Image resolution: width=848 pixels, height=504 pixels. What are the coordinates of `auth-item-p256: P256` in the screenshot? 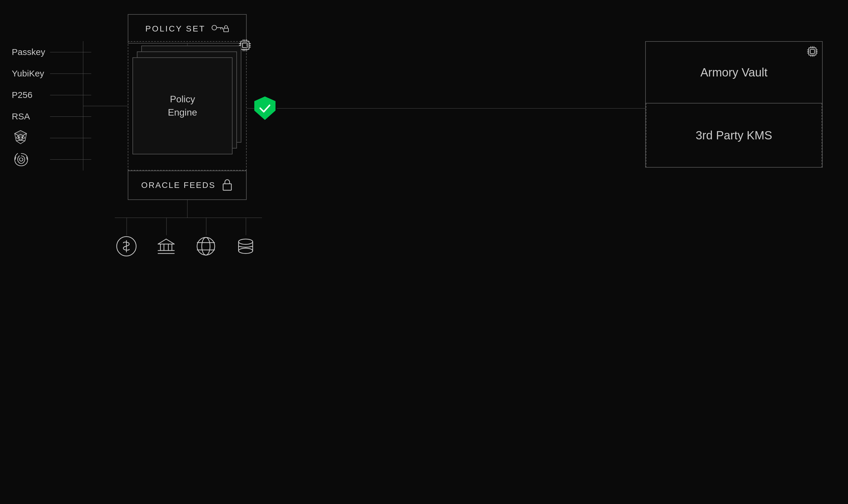 It's located at (31, 95).